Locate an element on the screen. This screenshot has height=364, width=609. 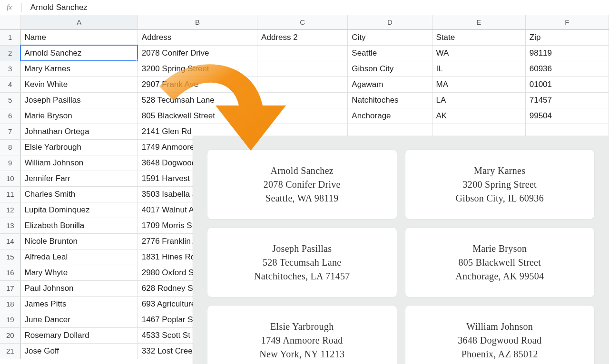
formula-input is located at coordinates (317, 8).